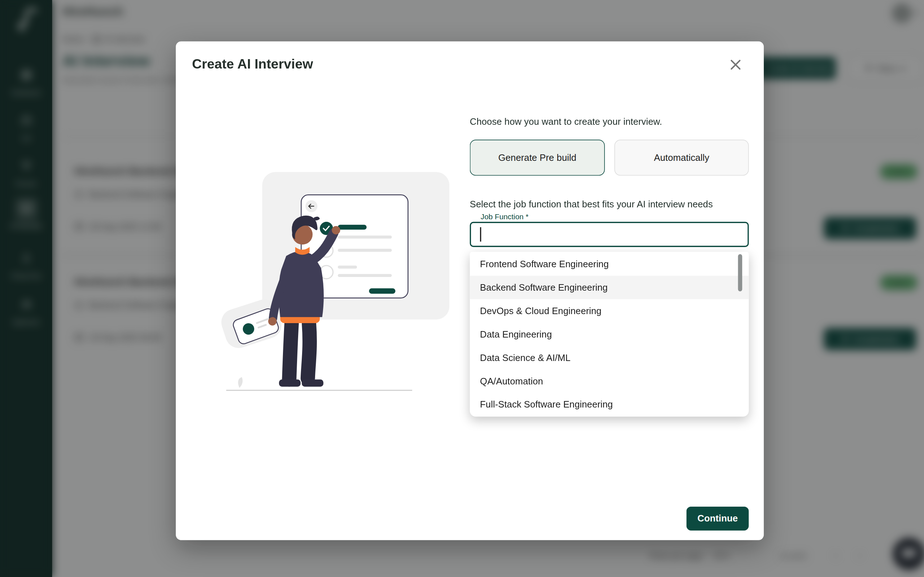  What do you see at coordinates (609, 334) in the screenshot?
I see `dropdown-option-data-engineering: Data Engineering` at bounding box center [609, 334].